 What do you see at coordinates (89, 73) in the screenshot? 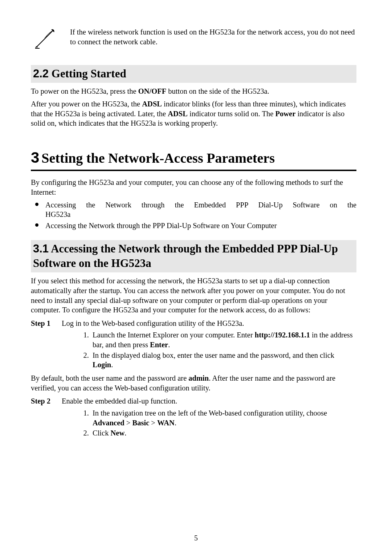
I see `heading-title: Getting Started` at bounding box center [89, 73].